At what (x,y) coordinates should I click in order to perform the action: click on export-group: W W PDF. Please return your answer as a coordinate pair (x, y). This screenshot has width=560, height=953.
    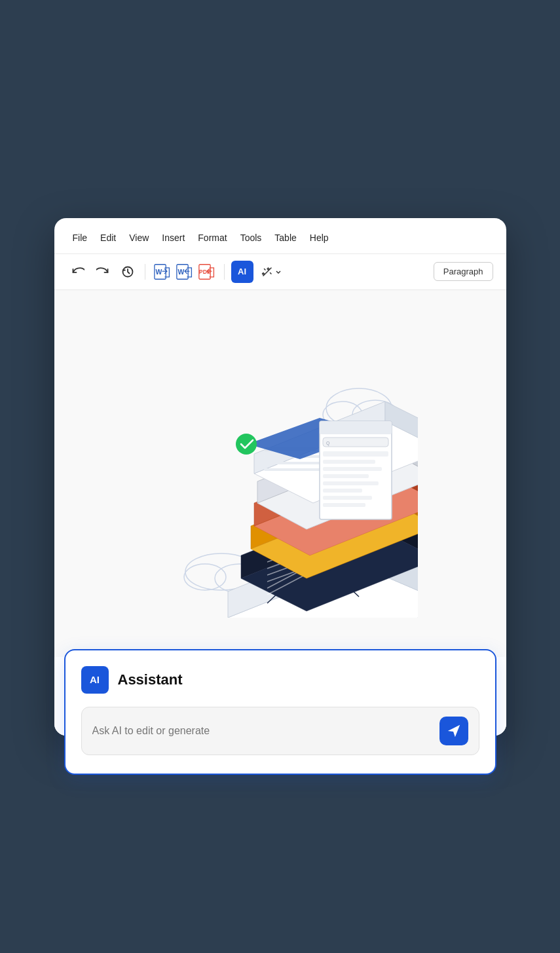
    Looking at the image, I should click on (185, 272).